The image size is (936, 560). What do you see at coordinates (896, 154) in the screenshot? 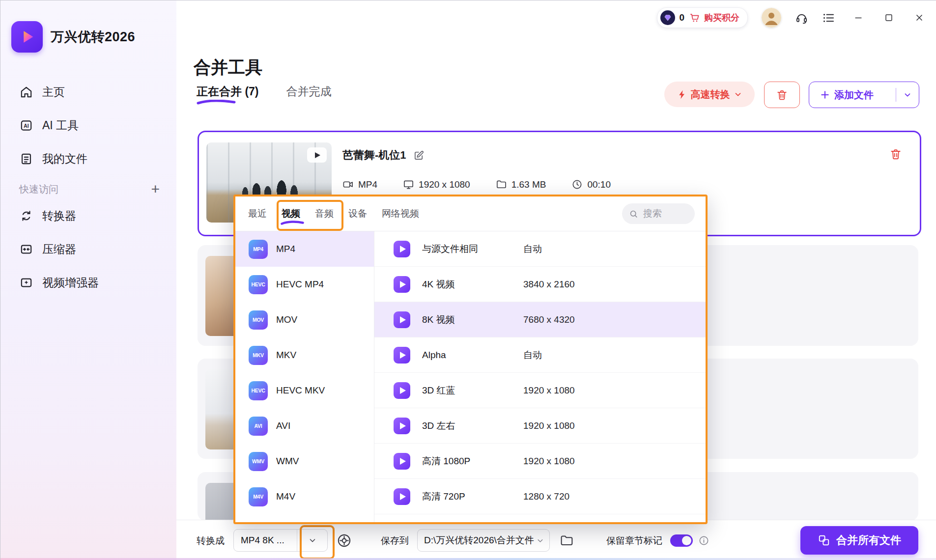
I see `remove-file-button` at bounding box center [896, 154].